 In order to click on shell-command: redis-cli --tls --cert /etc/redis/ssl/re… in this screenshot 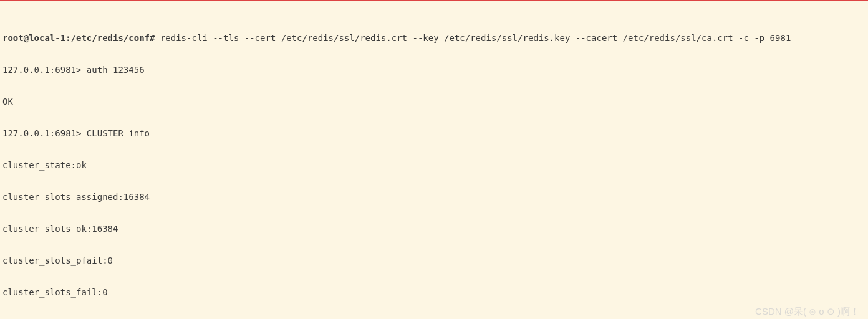, I will do `click(475, 38)`.